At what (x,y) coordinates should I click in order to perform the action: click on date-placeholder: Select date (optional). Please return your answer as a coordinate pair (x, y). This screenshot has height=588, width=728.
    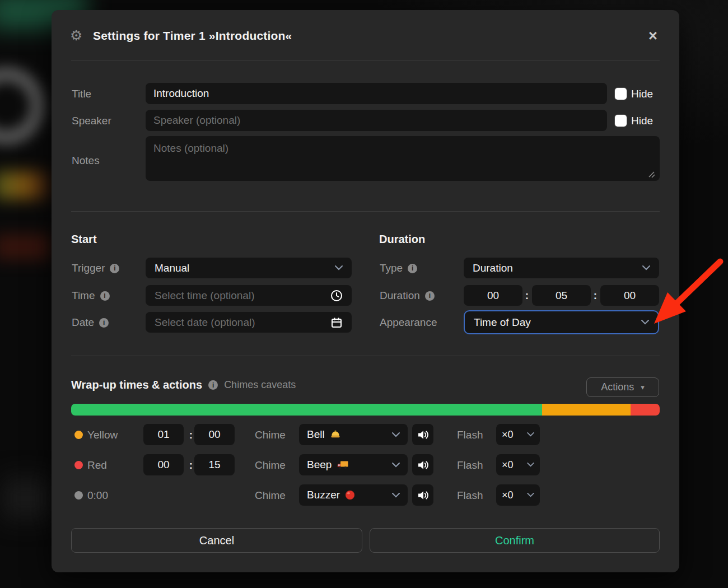
    Looking at the image, I should click on (205, 323).